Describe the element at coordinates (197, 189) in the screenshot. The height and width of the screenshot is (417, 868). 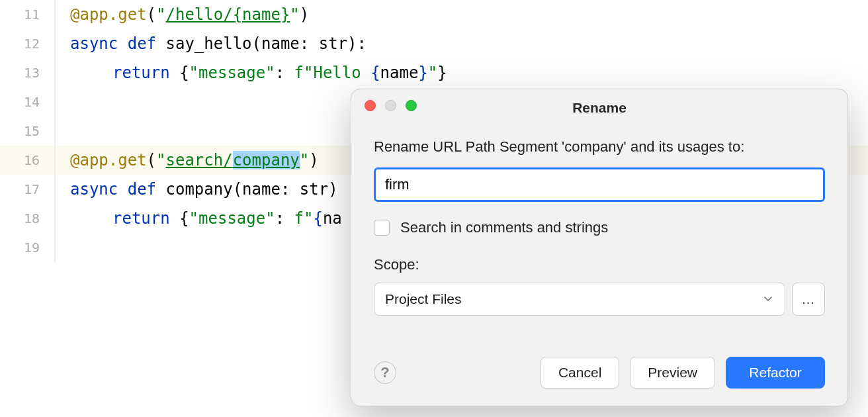
I see `code-line: async def company(name: str)` at that location.